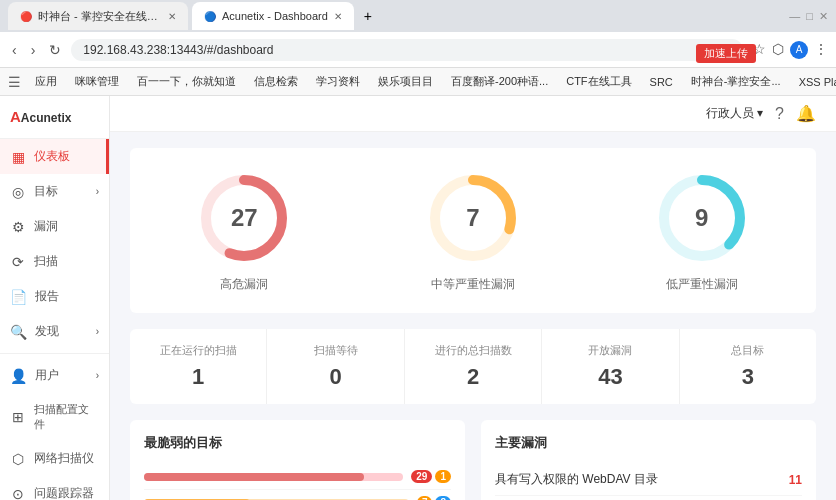 The height and width of the screenshot is (500, 836). I want to click on tab-1-close: ✕, so click(172, 16).